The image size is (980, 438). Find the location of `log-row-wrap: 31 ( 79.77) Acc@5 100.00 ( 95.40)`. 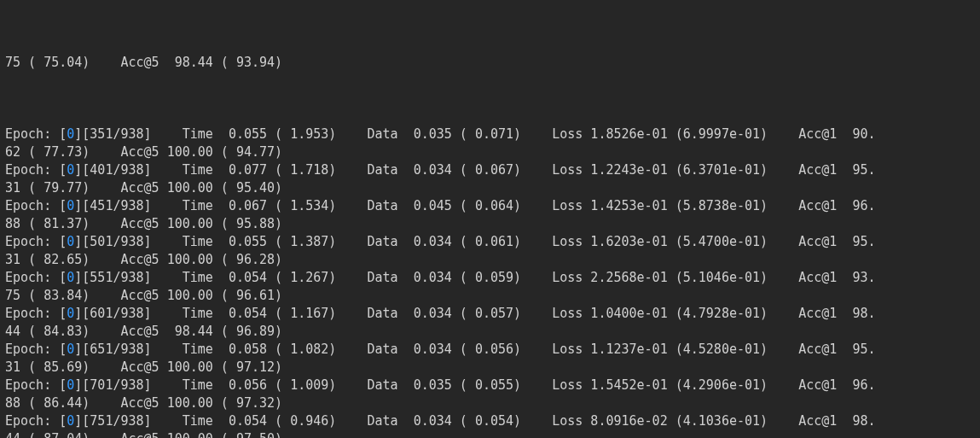

log-row-wrap: 31 ( 79.77) Acc@5 100.00 ( 95.40) is located at coordinates (490, 188).